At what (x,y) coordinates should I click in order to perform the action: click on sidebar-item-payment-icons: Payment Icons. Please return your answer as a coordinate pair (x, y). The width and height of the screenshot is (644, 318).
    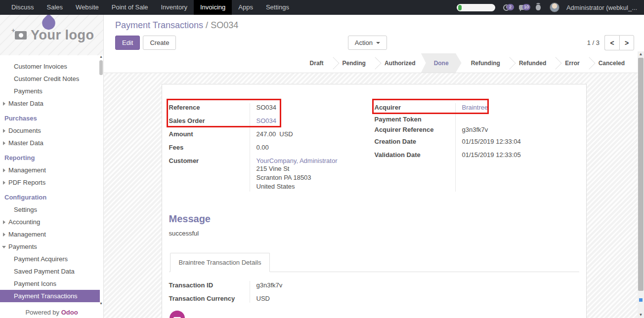
    Looking at the image, I should click on (51, 283).